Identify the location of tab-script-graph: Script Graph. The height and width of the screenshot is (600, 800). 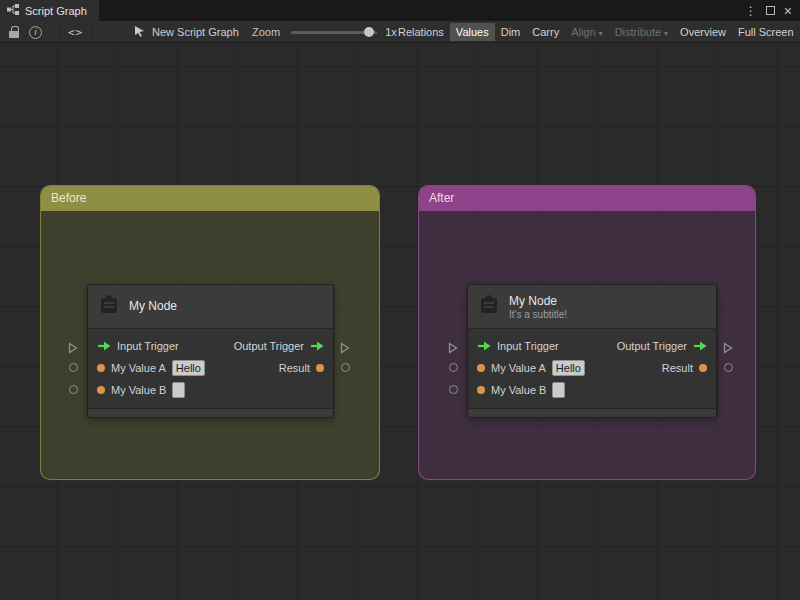
(50, 10).